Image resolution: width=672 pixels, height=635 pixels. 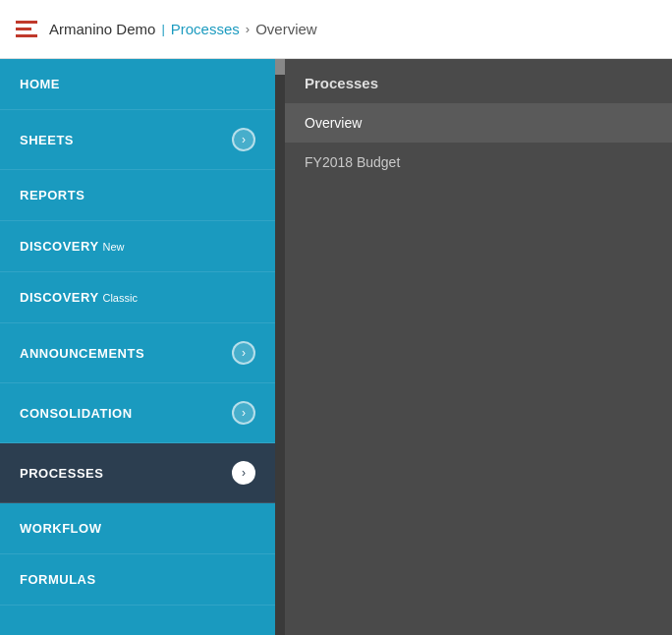 What do you see at coordinates (61, 474) in the screenshot?
I see `sidebar-item-processes-label: PROCESSES` at bounding box center [61, 474].